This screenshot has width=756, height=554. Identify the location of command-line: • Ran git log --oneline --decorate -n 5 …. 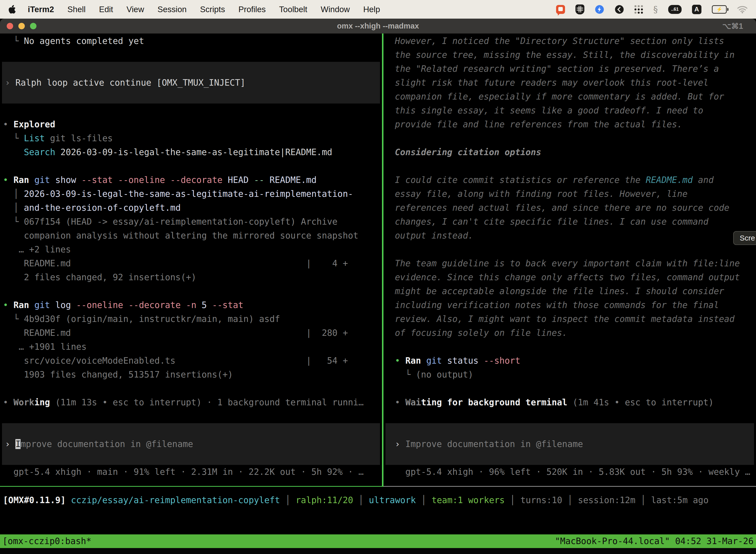
(191, 305).